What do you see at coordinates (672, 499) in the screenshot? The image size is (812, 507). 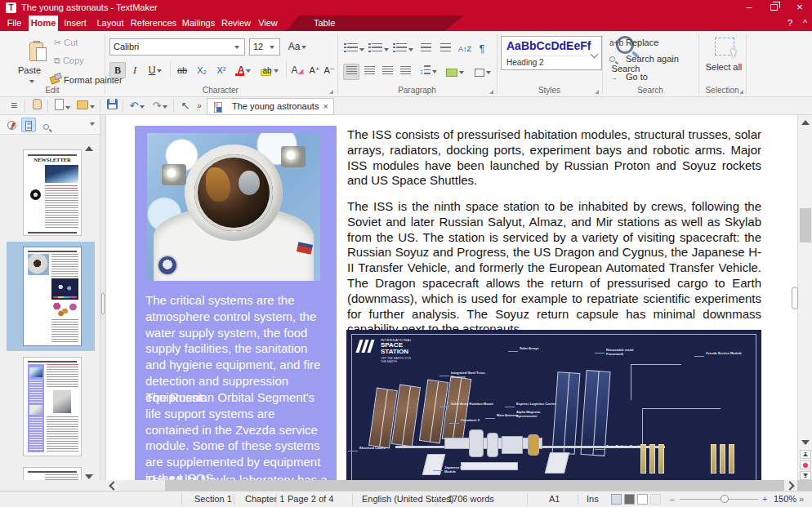 I see `zoom-out-button: –` at bounding box center [672, 499].